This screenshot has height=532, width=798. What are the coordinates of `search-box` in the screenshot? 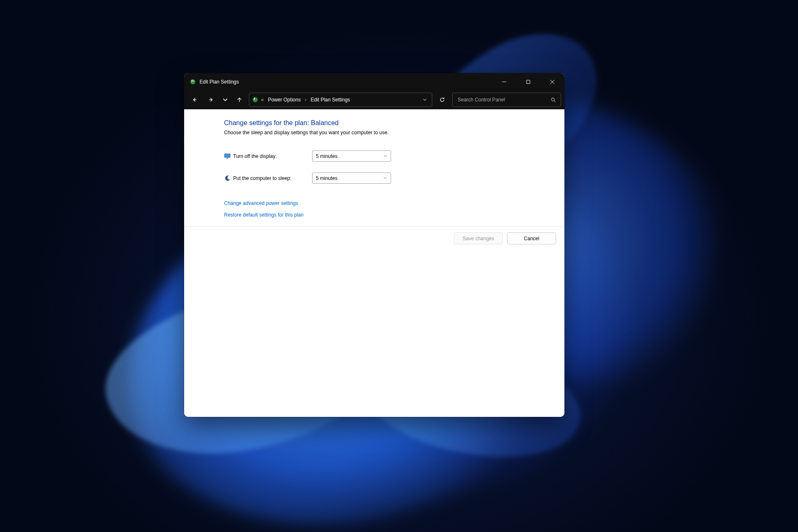 It's located at (507, 100).